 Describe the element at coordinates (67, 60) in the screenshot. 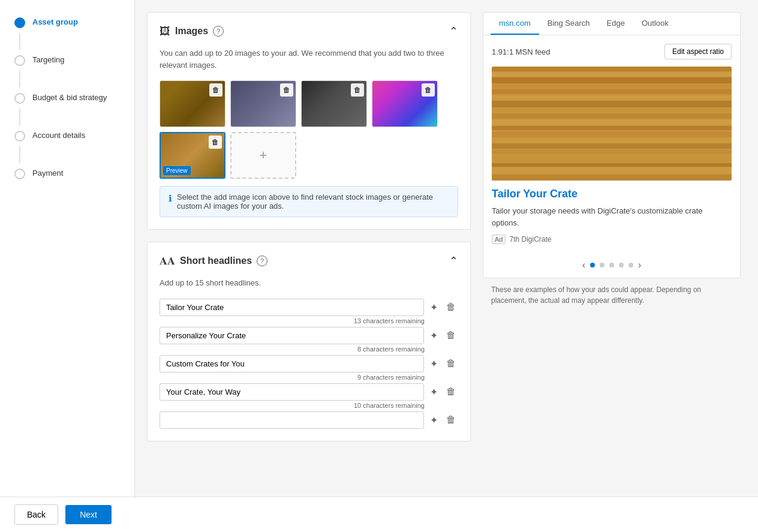

I see `sidebar-item-targeting: Targeting` at that location.